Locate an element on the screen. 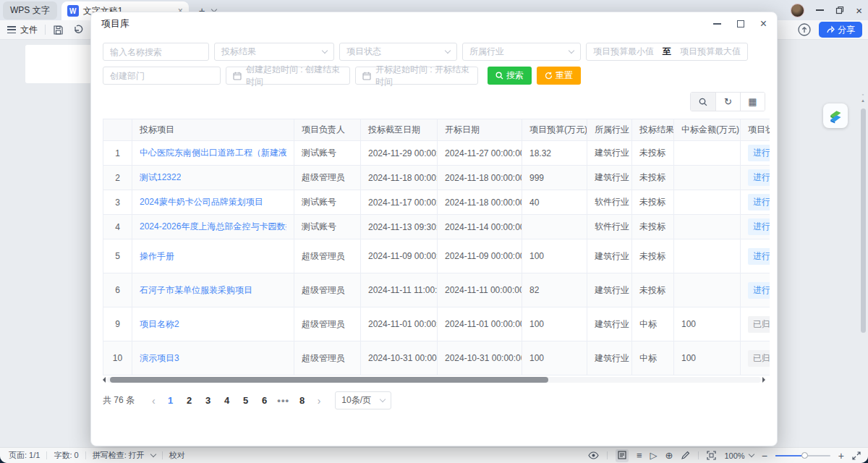 The width and height of the screenshot is (868, 463). create-dept-input is located at coordinates (162, 76).